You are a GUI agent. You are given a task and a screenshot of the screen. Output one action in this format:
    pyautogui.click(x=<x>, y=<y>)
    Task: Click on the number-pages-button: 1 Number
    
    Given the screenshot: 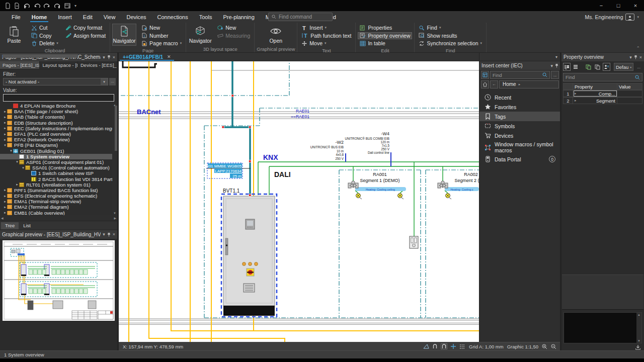 What is the action you would take?
    pyautogui.click(x=162, y=36)
    